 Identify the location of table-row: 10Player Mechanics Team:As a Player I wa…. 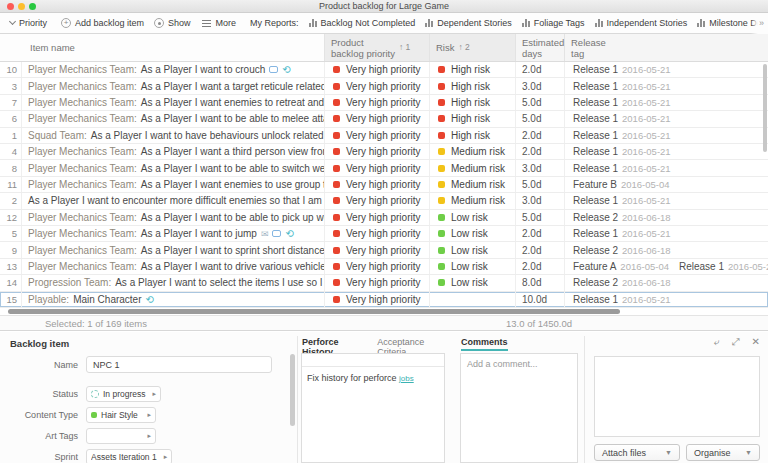
(384, 70).